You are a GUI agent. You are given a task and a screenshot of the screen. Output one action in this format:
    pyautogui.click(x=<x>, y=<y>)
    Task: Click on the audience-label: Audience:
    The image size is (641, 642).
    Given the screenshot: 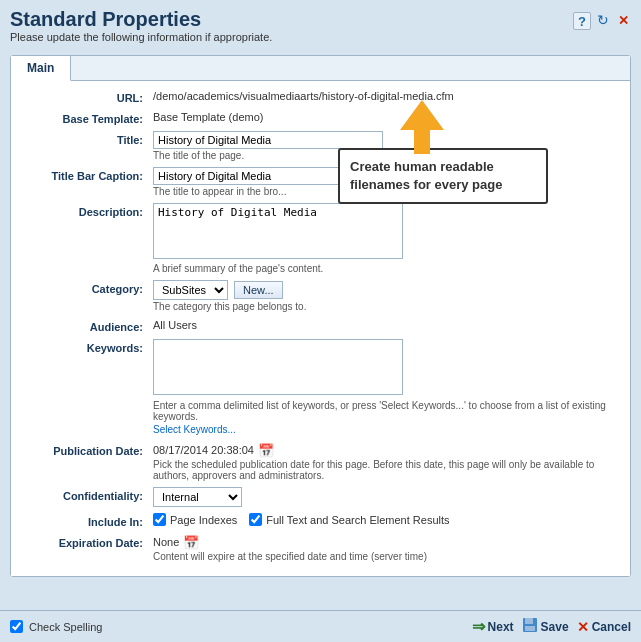 What is the action you would take?
    pyautogui.click(x=88, y=326)
    